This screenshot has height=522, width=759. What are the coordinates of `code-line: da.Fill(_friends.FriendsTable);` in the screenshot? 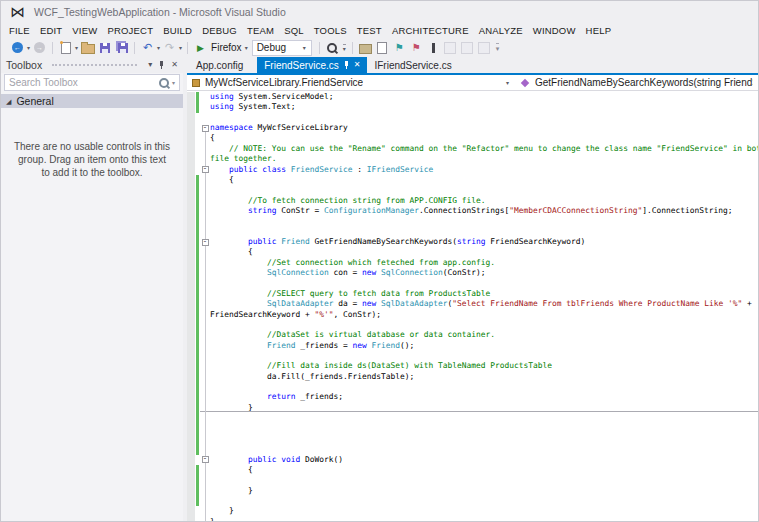 It's located at (472, 377).